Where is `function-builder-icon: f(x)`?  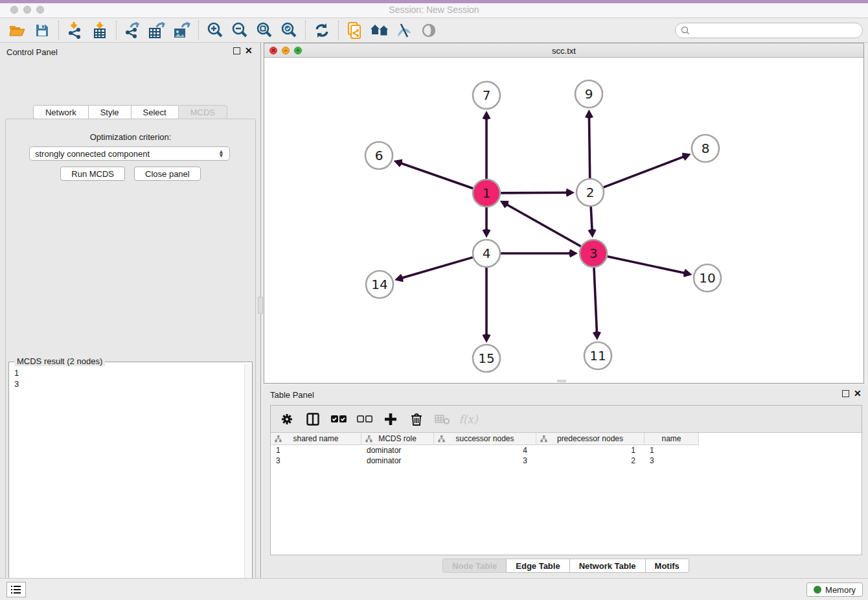 function-builder-icon: f(x) is located at coordinates (468, 419).